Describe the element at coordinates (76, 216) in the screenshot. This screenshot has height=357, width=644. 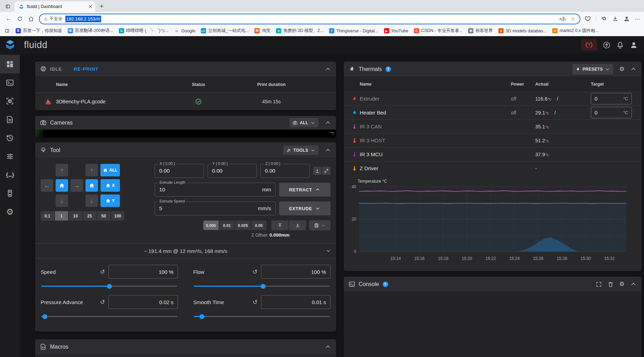
I see `jog-step-button: 10` at that location.